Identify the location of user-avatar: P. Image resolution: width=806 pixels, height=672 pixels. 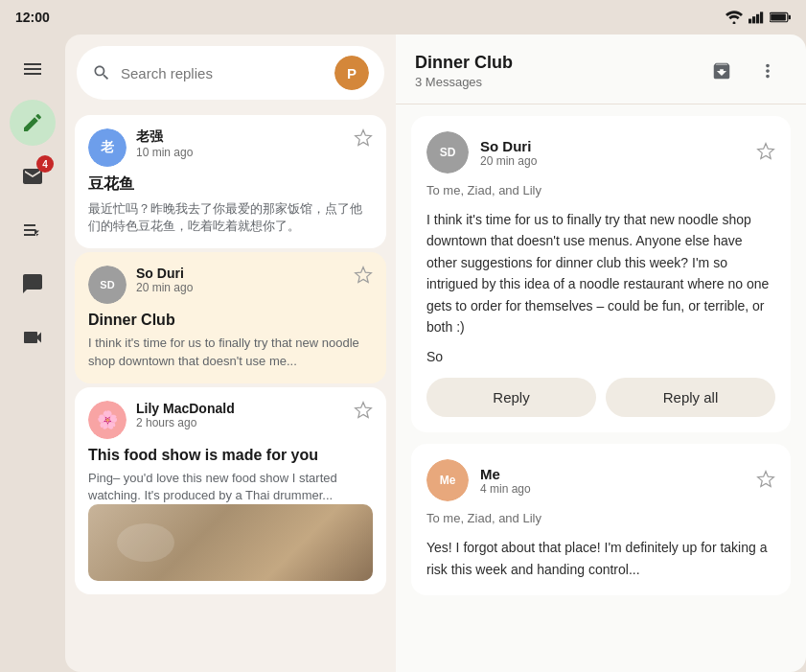
(352, 73).